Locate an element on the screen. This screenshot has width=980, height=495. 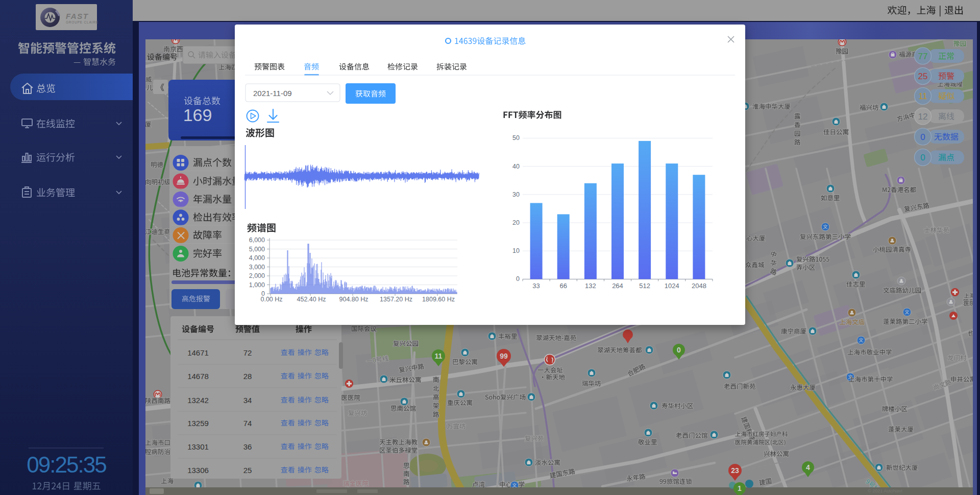
svg-text: 13306 is located at coordinates (198, 470).